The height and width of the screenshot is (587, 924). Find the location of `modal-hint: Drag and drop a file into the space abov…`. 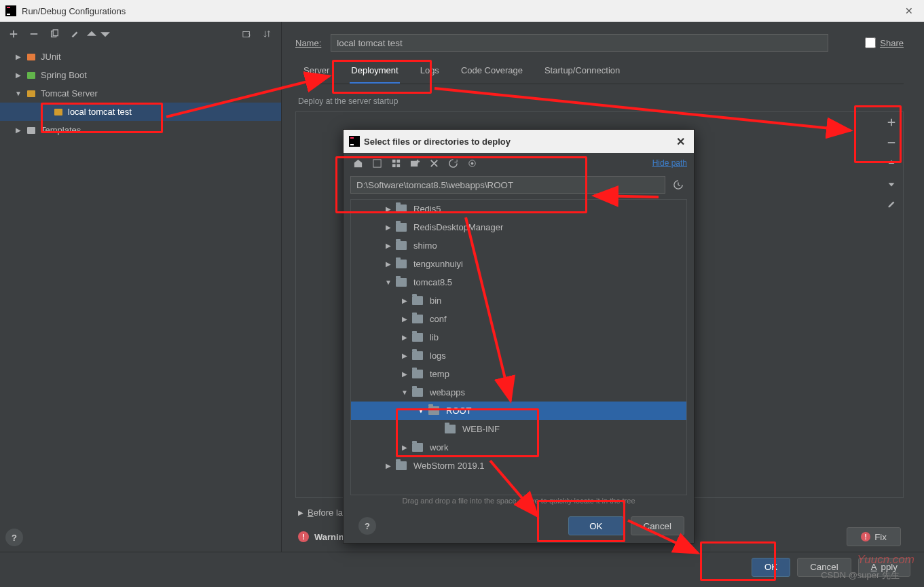

modal-hint: Drag and drop a file into the space abov… is located at coordinates (519, 502).